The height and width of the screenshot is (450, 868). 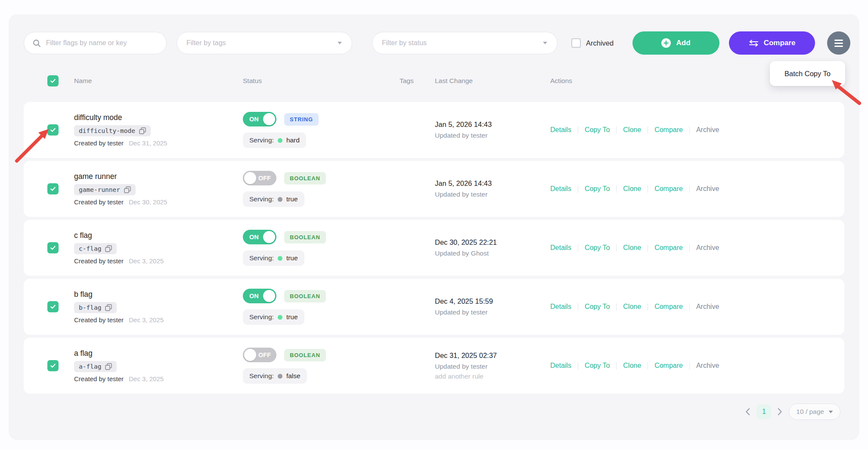 I want to click on compare-arrows-icon, so click(x=753, y=43).